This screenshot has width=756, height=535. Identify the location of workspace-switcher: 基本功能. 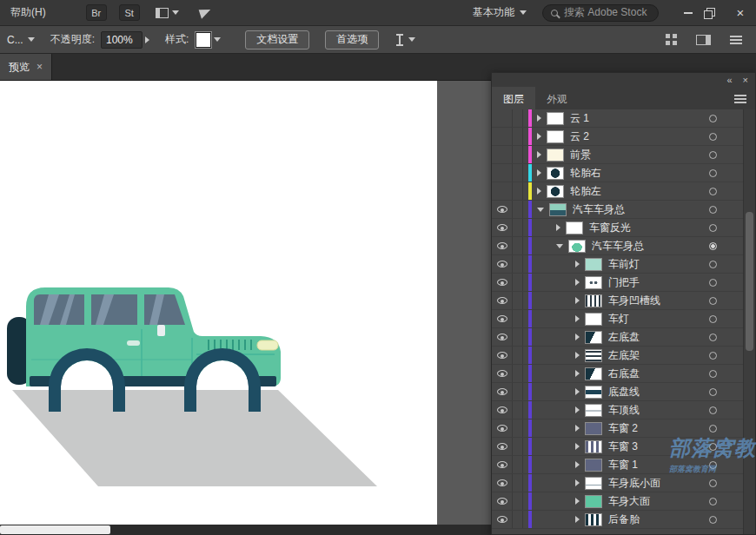
(500, 12).